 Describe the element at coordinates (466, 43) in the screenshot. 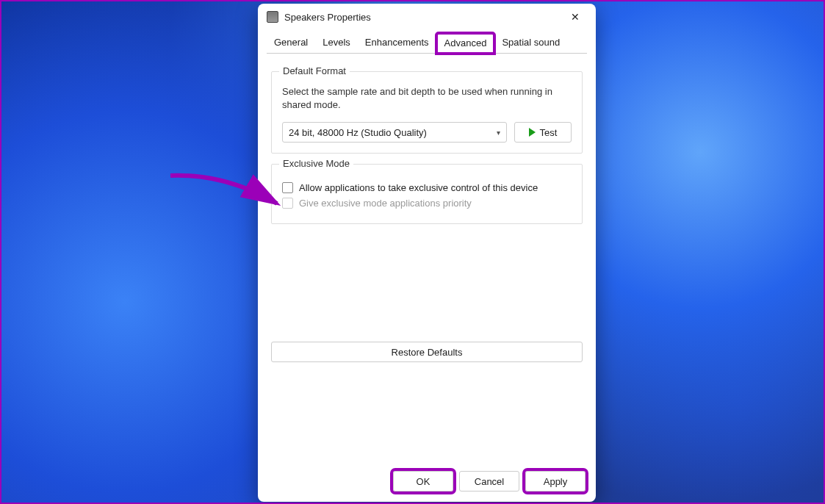

I see `tab-advanced: Advanced` at that location.